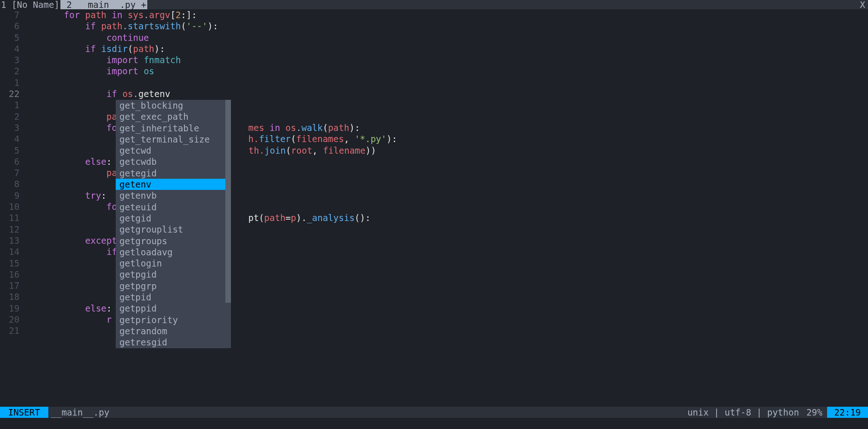  What do you see at coordinates (228, 202) in the screenshot?
I see `scrollbar` at bounding box center [228, 202].